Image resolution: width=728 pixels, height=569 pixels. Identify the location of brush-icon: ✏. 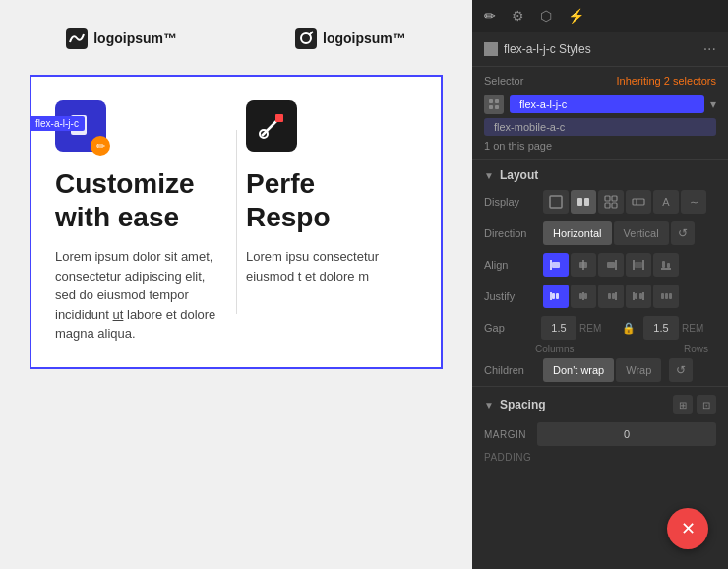
(490, 16).